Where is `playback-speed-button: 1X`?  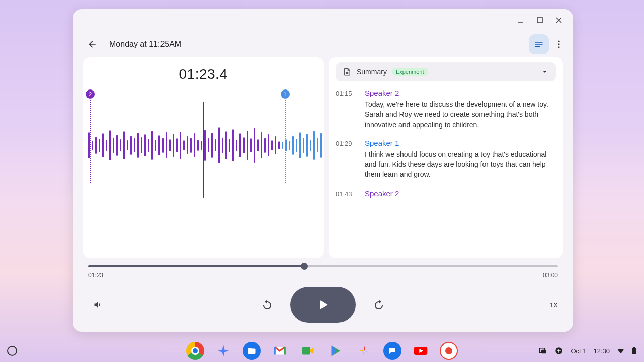
playback-speed-button: 1X is located at coordinates (554, 305).